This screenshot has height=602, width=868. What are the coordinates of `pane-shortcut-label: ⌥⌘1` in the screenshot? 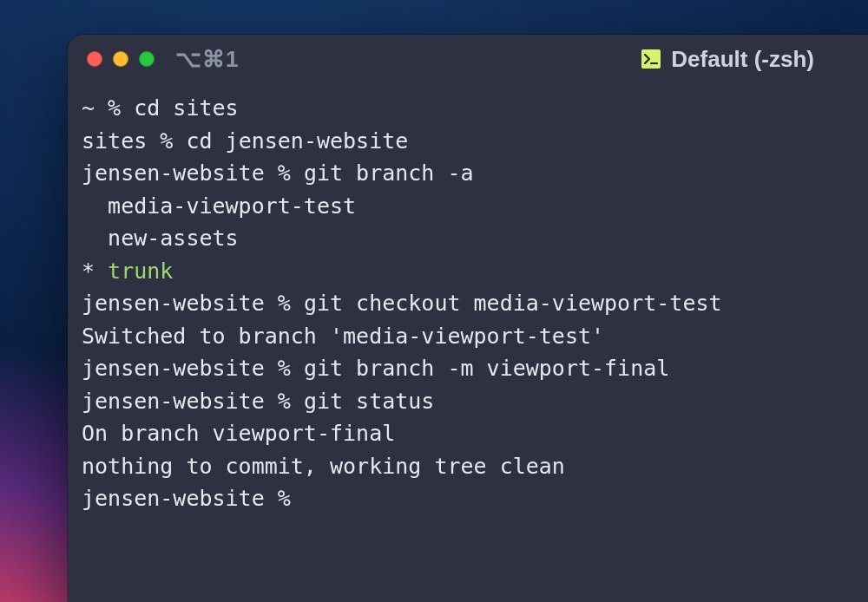 It's located at (207, 59).